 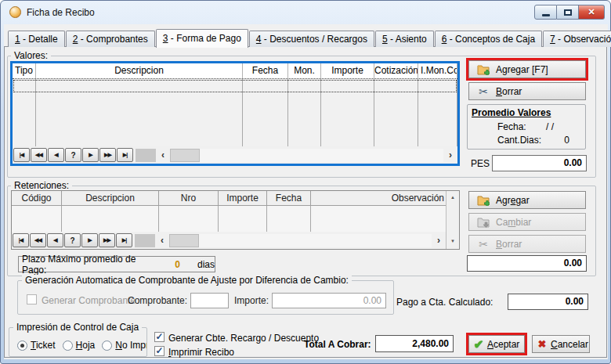 I want to click on column-header-c-digo: Código, so click(x=37, y=198).